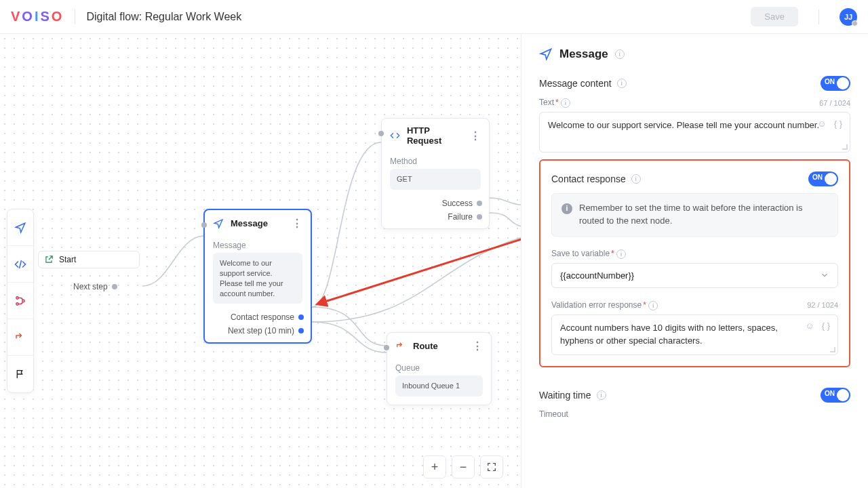  Describe the element at coordinates (435, 220) in the screenshot. I see `port-failure: Failure` at that location.